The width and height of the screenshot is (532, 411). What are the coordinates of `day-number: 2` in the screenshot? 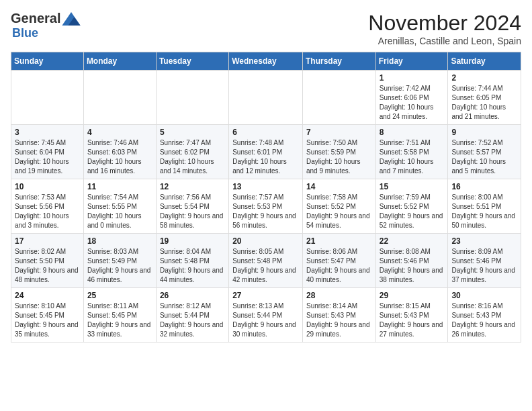 It's located at (484, 78).